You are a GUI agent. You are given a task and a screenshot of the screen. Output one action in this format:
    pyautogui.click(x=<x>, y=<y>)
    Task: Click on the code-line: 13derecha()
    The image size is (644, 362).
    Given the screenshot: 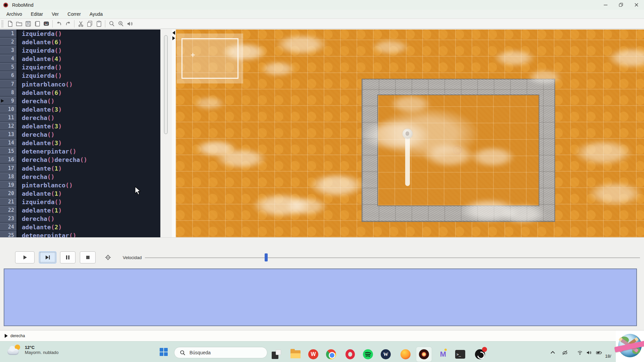 What is the action you would take?
    pyautogui.click(x=80, y=135)
    